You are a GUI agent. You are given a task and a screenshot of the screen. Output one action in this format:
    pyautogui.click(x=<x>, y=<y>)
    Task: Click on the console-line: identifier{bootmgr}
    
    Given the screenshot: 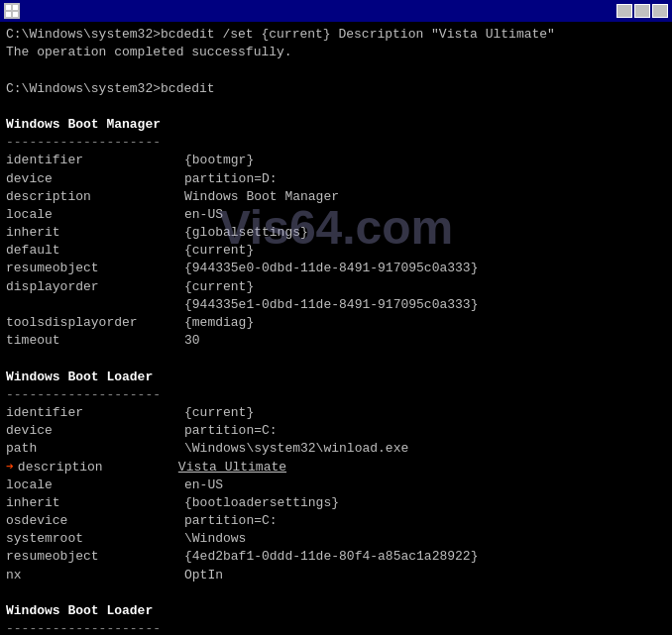 What is the action you would take?
    pyautogui.click(x=336, y=160)
    